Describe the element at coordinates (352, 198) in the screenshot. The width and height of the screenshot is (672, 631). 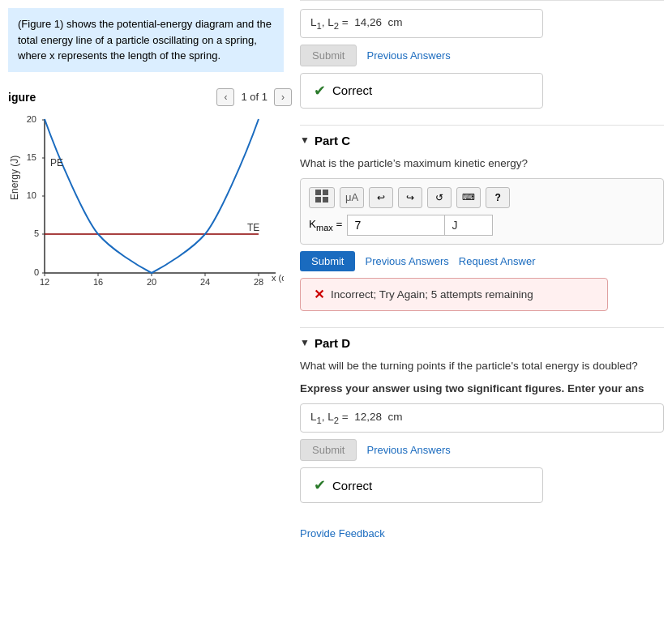
I see `mu-toolbar-button: μA` at that location.